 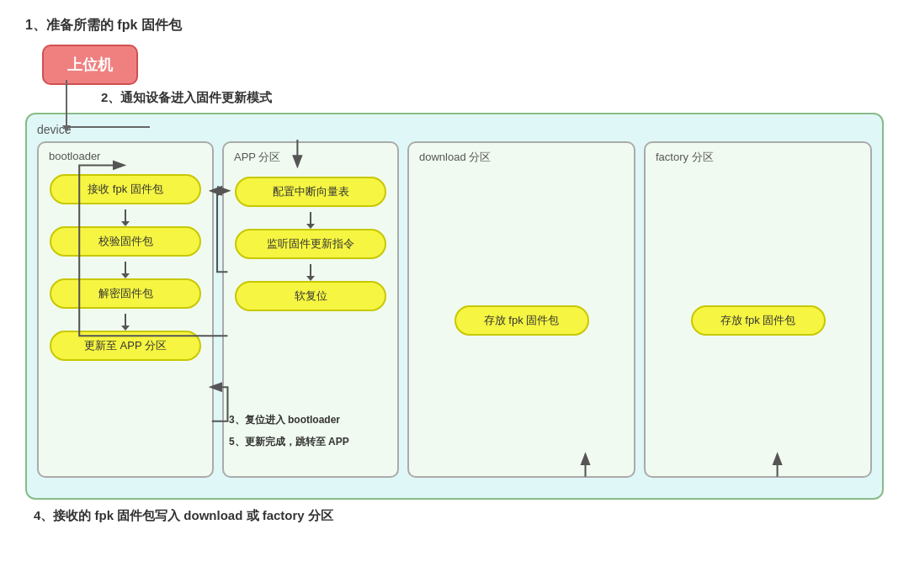 What do you see at coordinates (90, 65) in the screenshot?
I see `host-box: 上位机` at bounding box center [90, 65].